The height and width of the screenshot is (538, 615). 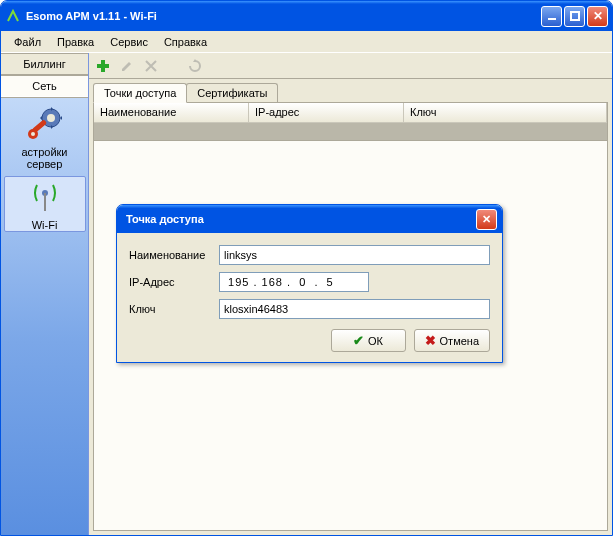 What do you see at coordinates (232, 92) in the screenshot?
I see `tab-certificates: Сертификаты` at bounding box center [232, 92].